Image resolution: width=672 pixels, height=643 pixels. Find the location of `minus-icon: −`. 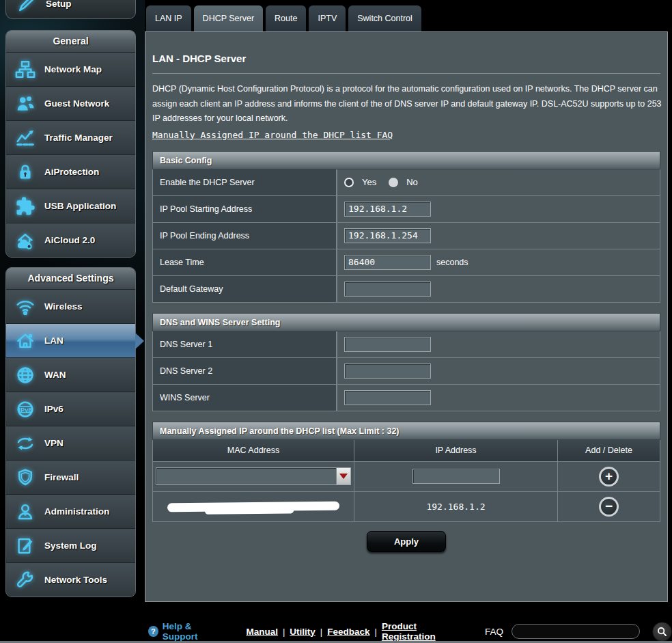

minus-icon: − is located at coordinates (609, 506).